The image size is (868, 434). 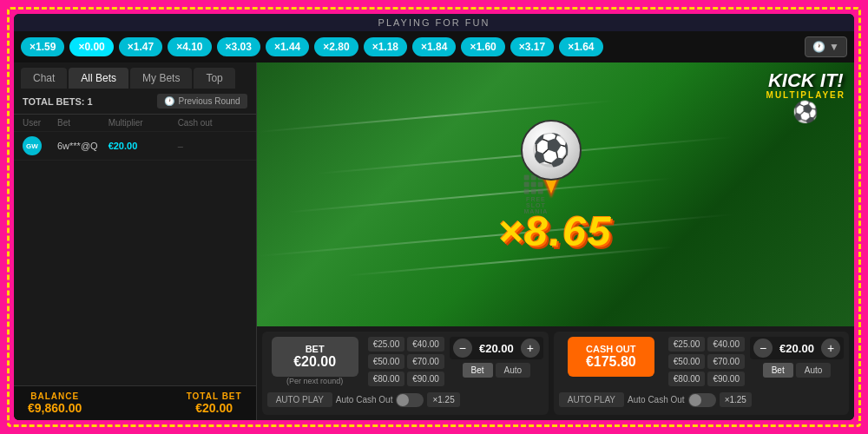 What do you see at coordinates (778, 370) in the screenshot?
I see `bet-tab-right: Bet` at bounding box center [778, 370].